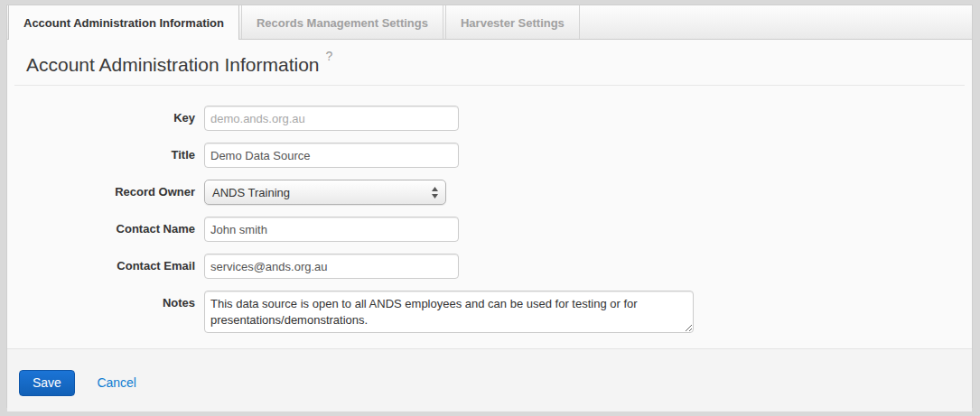  I want to click on contact-email-label: Contact Email, so click(115, 266).